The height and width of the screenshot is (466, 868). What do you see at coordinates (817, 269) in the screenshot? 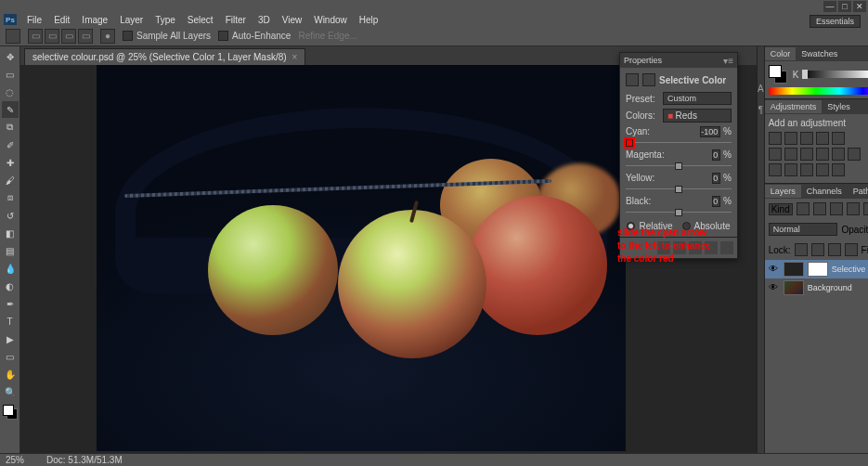
I see `layer-row: 👁 Selective Colo...` at bounding box center [817, 269].